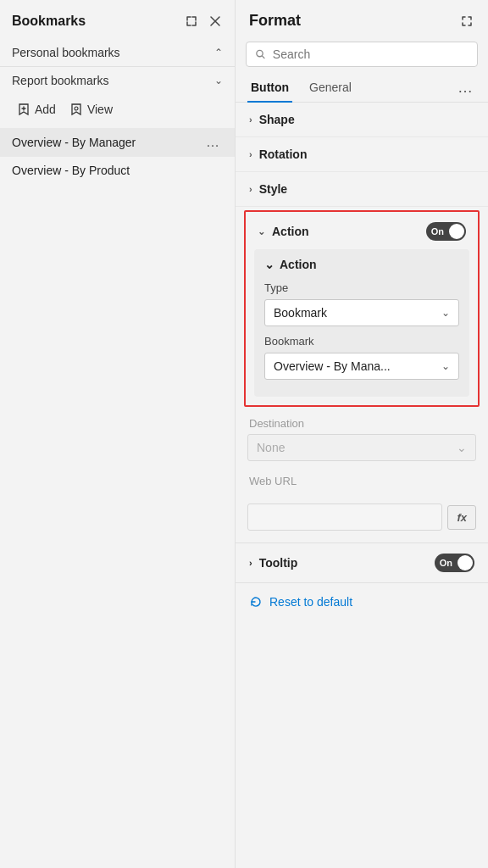 This screenshot has height=868, width=488. Describe the element at coordinates (219, 81) in the screenshot. I see `report-chevron-up-icon: ⌄` at that location.